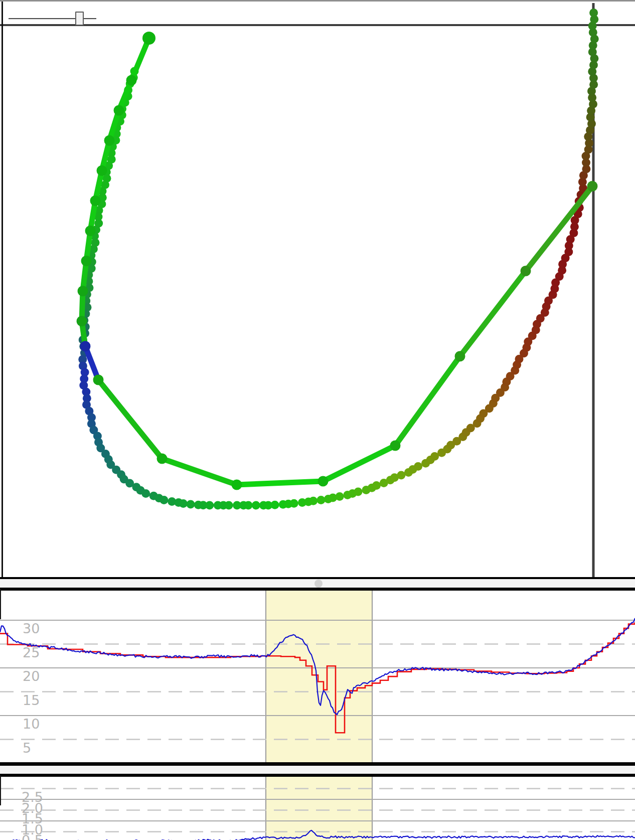  Describe the element at coordinates (31, 628) in the screenshot. I see `y-axis-label: 30` at that location.